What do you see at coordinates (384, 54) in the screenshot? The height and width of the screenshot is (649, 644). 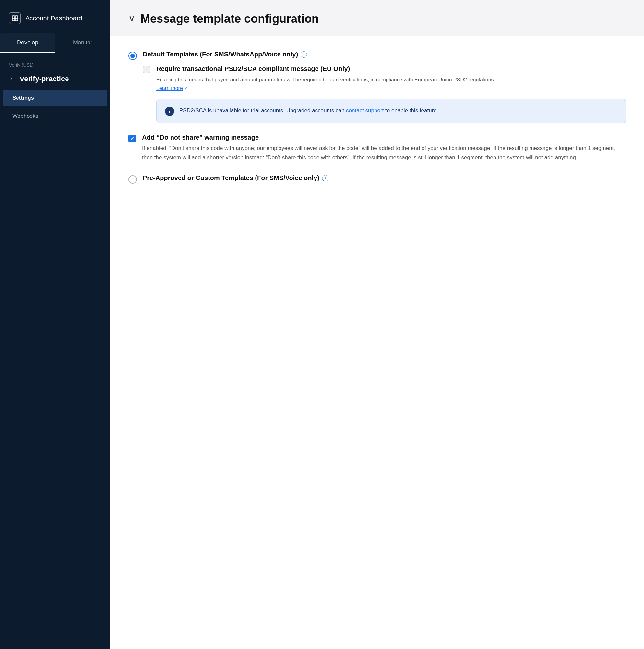 I see `default-templates-title: Default Templates (For SMS/WhatsApp/Voic…` at bounding box center [384, 54].